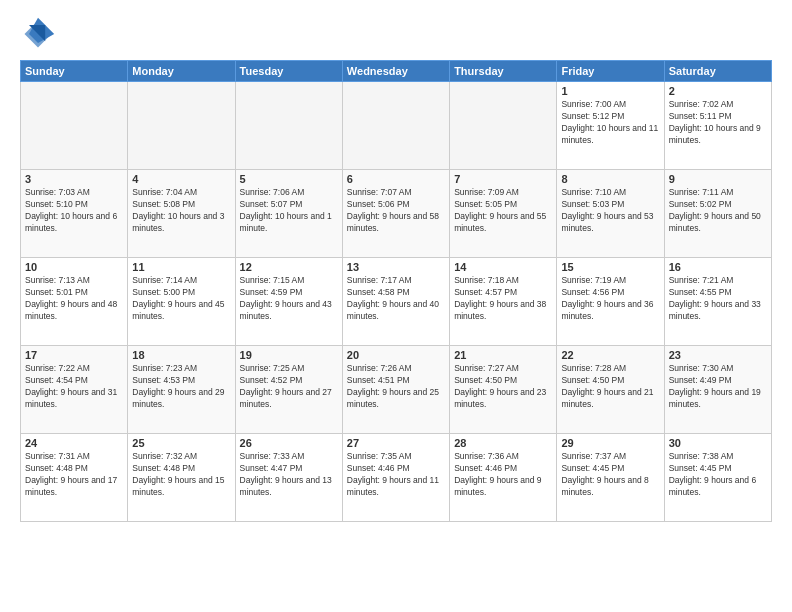 Image resolution: width=792 pixels, height=612 pixels. I want to click on day-cell: 19Sunrise: 7:25 AM Sunset: 4:52 PM Dayli…, so click(288, 390).